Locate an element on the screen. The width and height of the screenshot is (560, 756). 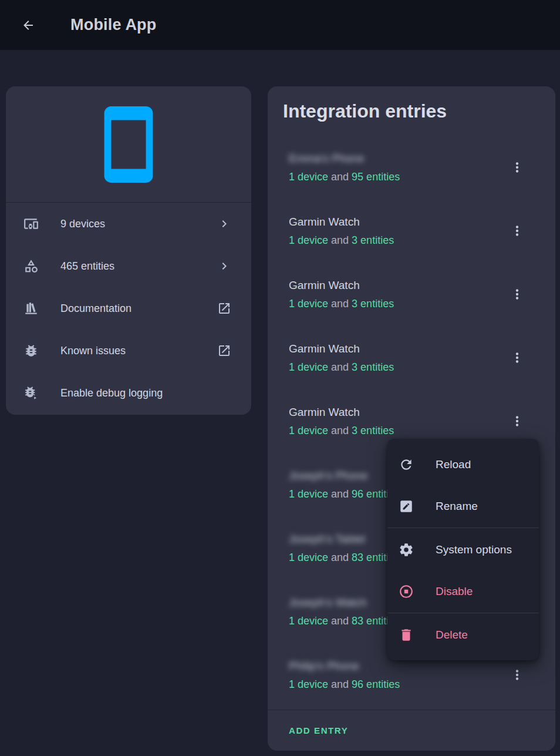
entry-name: Philip's Phone is located at coordinates (399, 666).